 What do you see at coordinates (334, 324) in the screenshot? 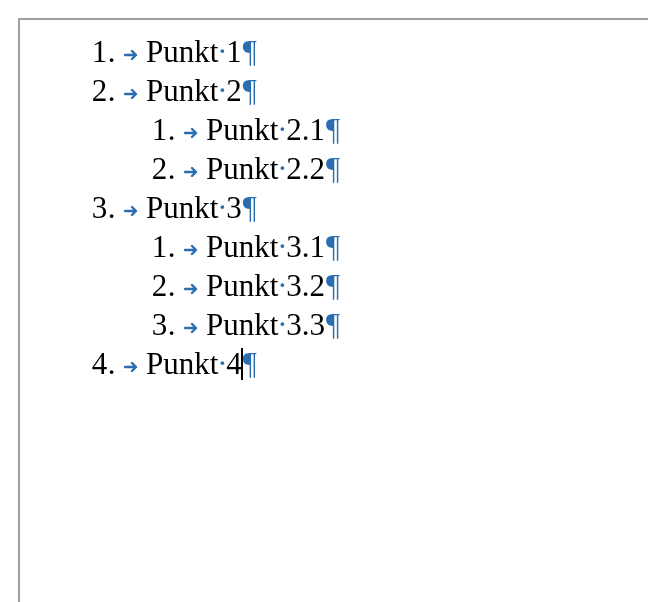
I see `list-item: 3. Punkt · 3.3 ¶` at bounding box center [334, 324].